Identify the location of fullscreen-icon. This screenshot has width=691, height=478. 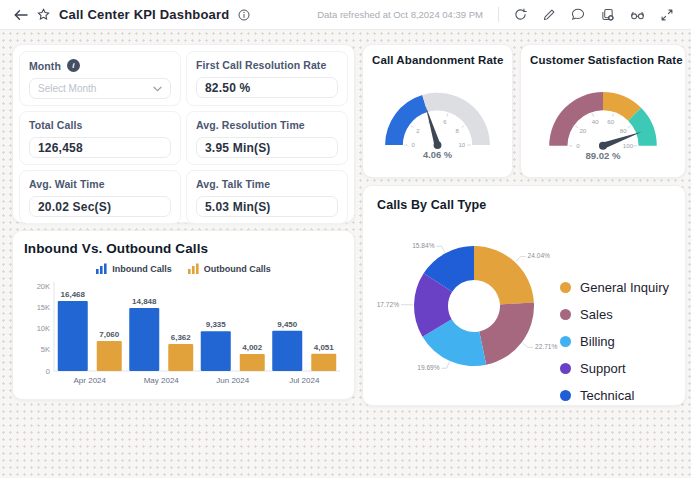
(667, 15).